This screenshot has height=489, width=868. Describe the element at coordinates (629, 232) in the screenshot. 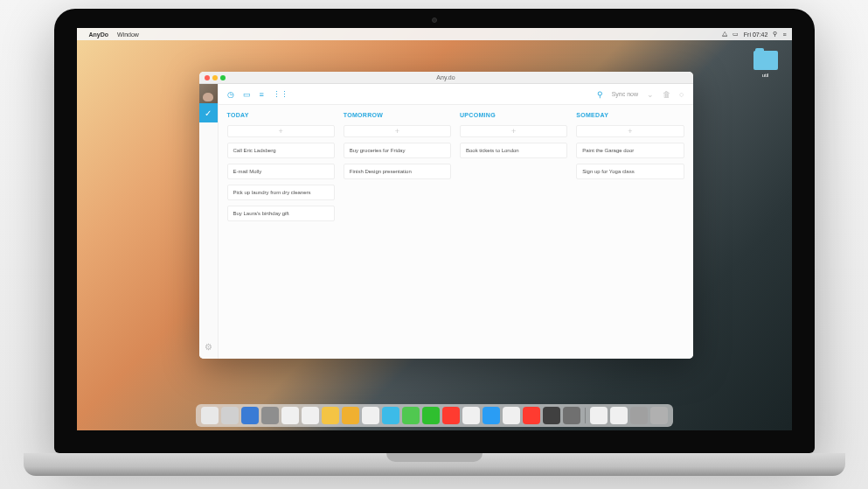

I see `column-someday: SOMEDAY + Paint the Garage door Sign up …` at that location.